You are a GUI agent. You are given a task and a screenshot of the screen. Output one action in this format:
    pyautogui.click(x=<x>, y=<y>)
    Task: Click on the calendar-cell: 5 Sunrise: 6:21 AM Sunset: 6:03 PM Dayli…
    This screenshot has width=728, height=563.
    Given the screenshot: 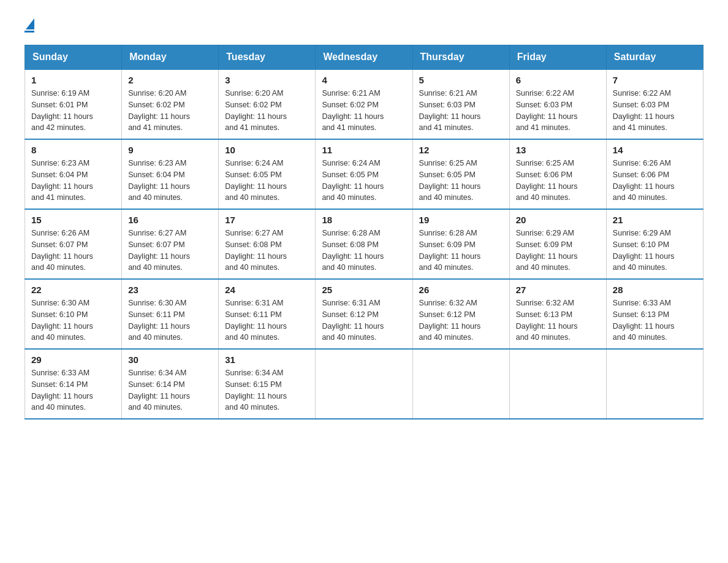 What is the action you would take?
    pyautogui.click(x=461, y=104)
    